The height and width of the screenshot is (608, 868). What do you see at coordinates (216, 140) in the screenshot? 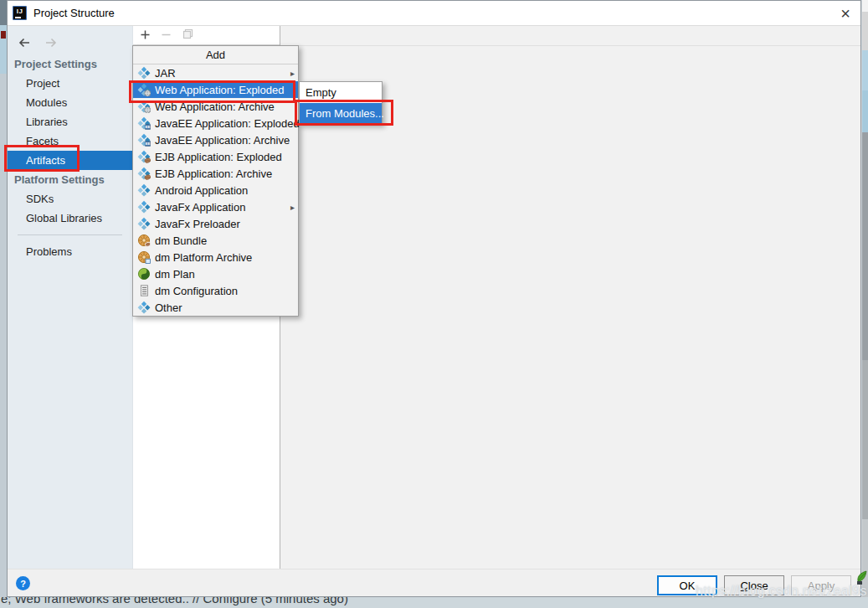
I see `menu-item-javaee-application-archive: EEJavaEE Application: Archive` at bounding box center [216, 140].